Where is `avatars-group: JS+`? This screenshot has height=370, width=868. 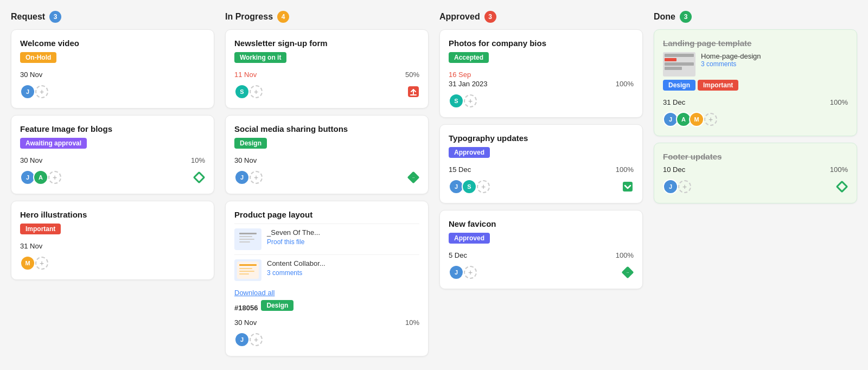
avatars-group: JS+ is located at coordinates (469, 187).